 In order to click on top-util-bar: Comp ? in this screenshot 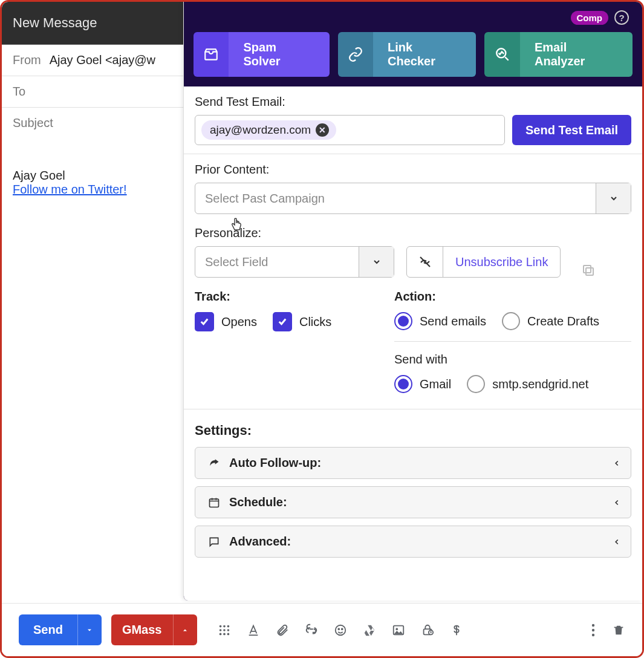, I will do `click(600, 18)`.